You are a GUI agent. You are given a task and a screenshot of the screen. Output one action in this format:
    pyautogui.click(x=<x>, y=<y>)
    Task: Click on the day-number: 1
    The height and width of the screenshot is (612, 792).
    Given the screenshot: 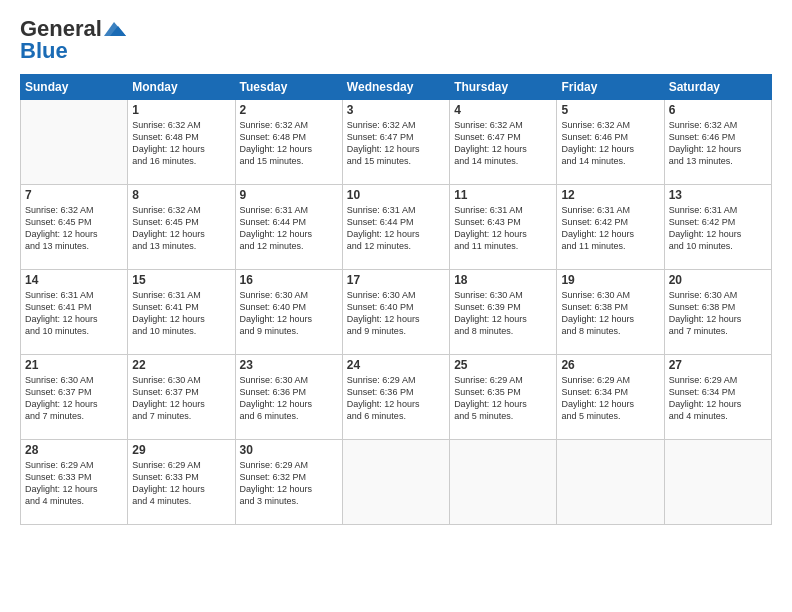 What is the action you would take?
    pyautogui.click(x=181, y=110)
    